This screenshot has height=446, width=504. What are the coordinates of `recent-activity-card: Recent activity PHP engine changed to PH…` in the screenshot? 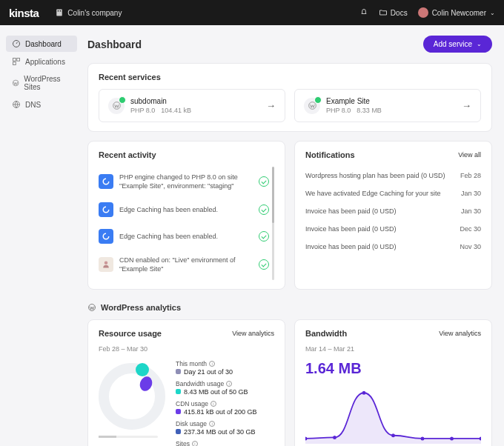 It's located at (187, 215).